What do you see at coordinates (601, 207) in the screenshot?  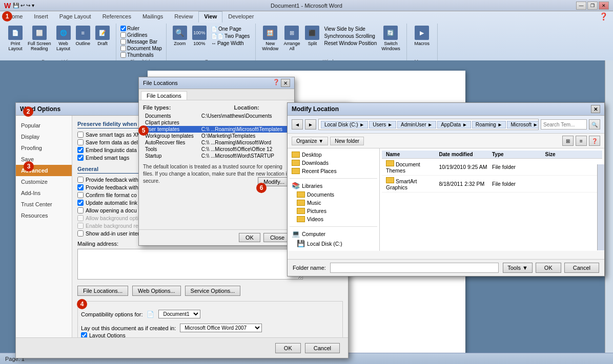 I see `ml-scrollbar-v` at bounding box center [601, 207].